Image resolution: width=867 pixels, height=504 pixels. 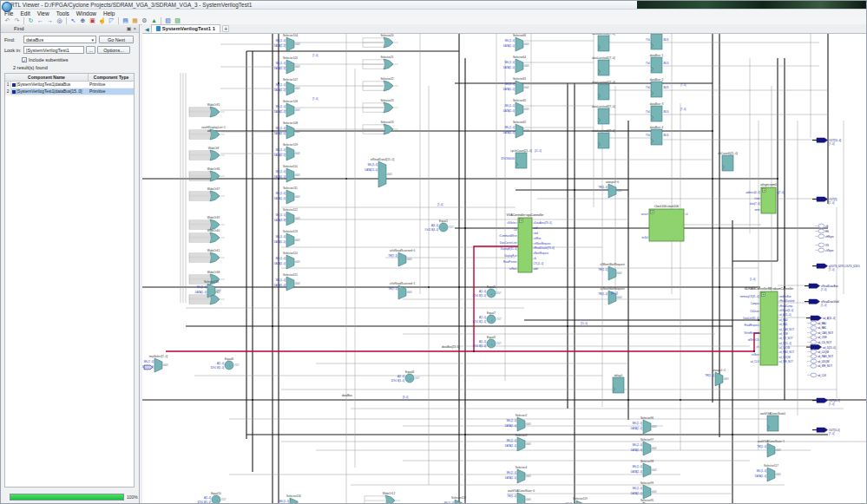 I want to click on component-selector112-mux, so click(x=290, y=219).